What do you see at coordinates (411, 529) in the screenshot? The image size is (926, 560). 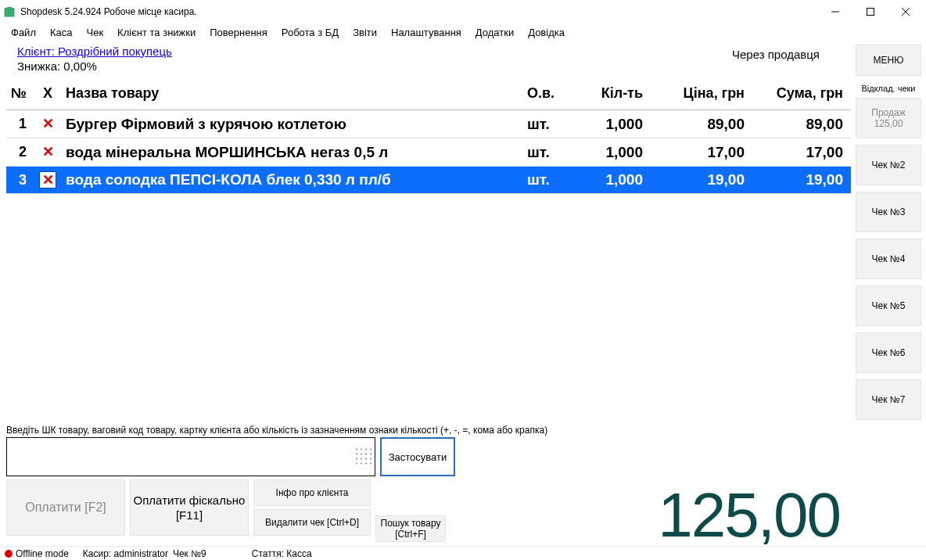 I see `search-item-button: Пошук товару [Ctrl+F]` at bounding box center [411, 529].